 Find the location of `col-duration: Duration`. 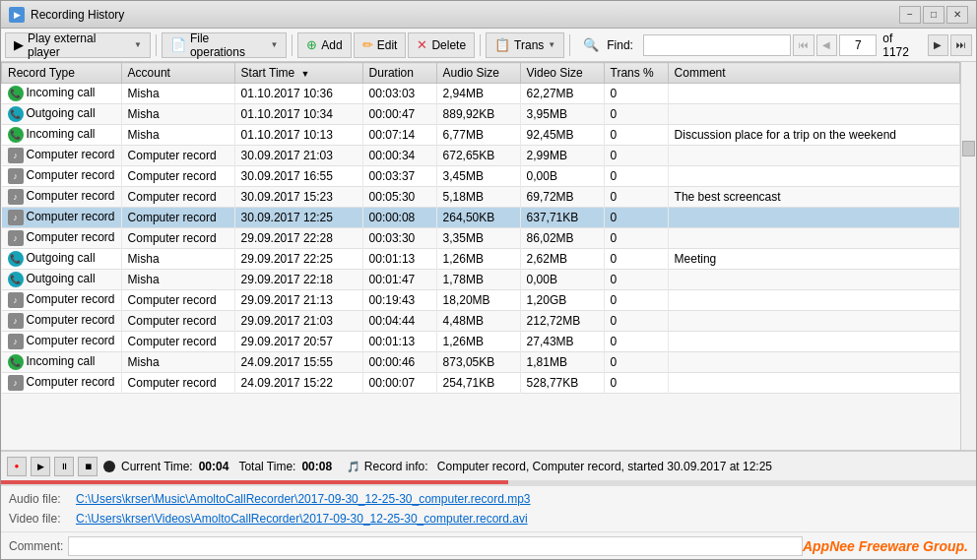

col-duration: Duration is located at coordinates (400, 73).